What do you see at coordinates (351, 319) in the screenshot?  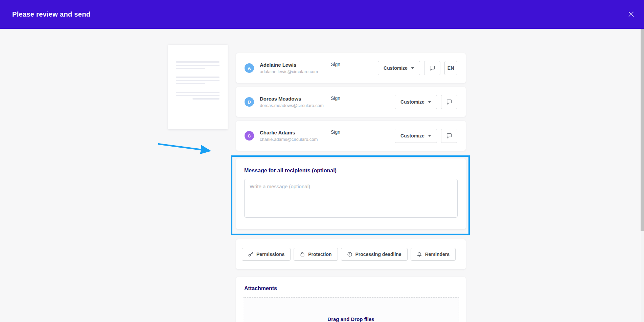 I see `dropzone-label: Drag and Drop files` at bounding box center [351, 319].